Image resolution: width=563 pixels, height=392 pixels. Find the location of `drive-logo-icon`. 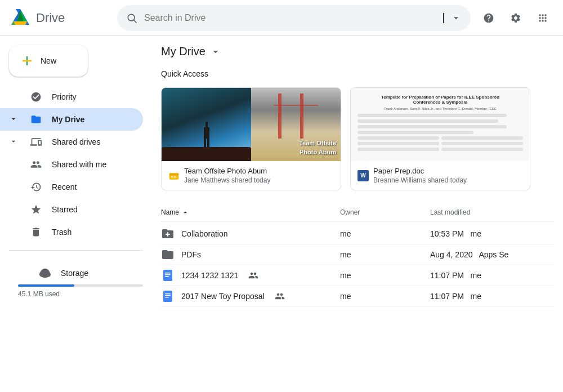

drive-logo-icon is located at coordinates (20, 18).